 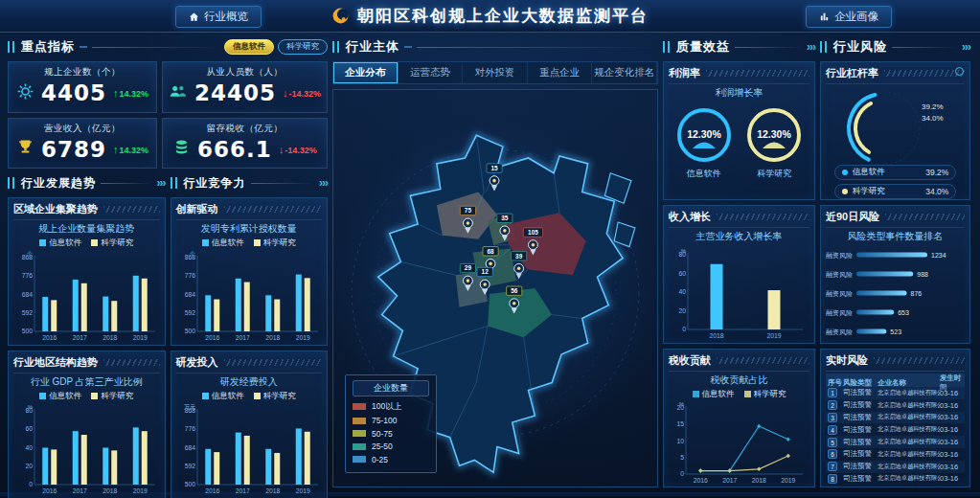 I want to click on tab-3: 对外投资, so click(x=495, y=73).